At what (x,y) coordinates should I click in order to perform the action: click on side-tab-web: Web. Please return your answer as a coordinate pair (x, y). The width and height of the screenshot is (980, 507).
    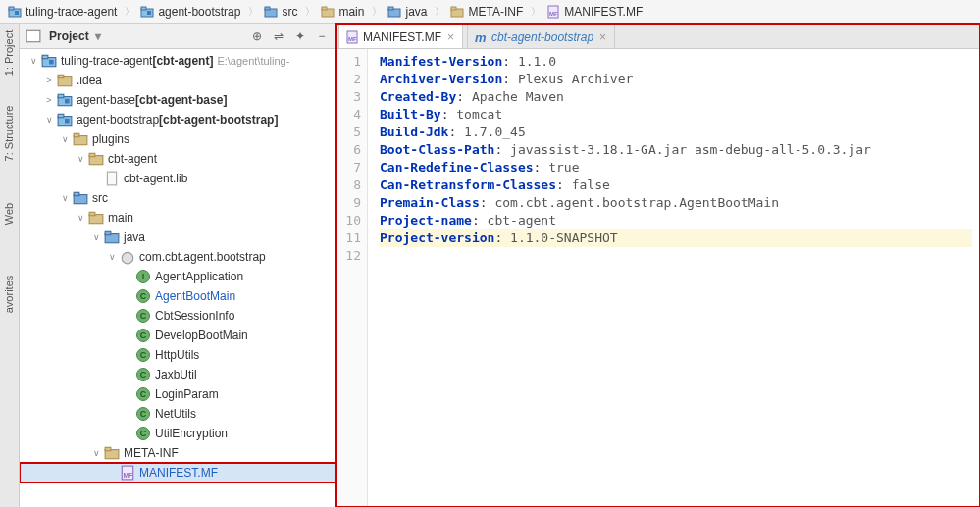
    Looking at the image, I should click on (18, 214).